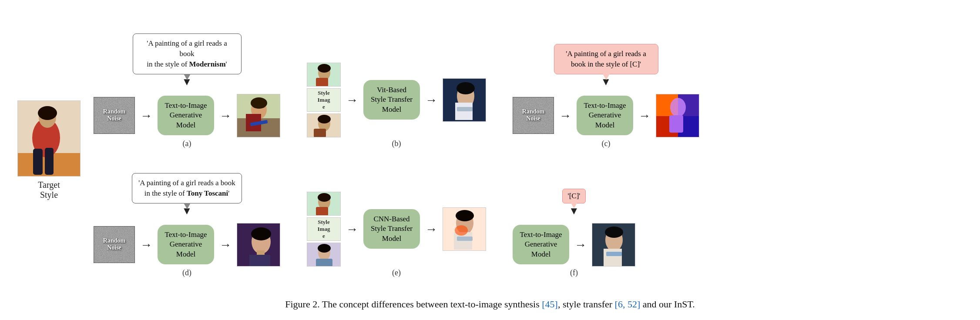 This screenshot has height=320, width=980. Describe the element at coordinates (574, 273) in the screenshot. I see `label-f: (f)` at that location.